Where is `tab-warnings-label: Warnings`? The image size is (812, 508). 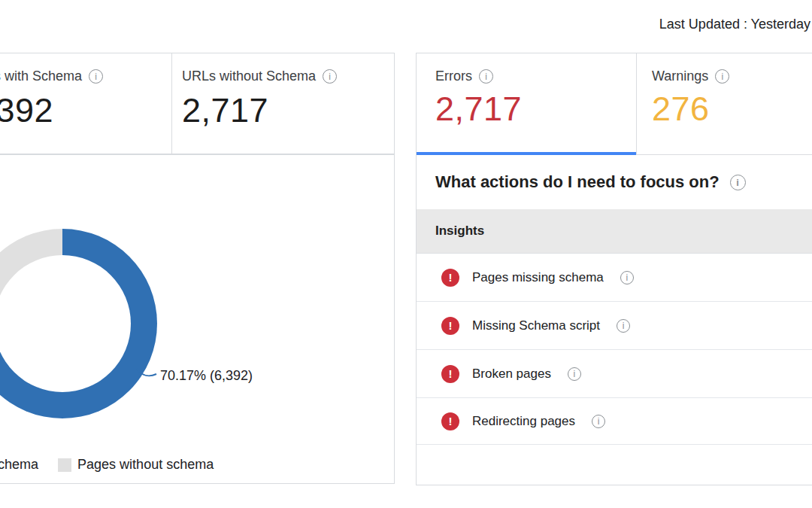 tab-warnings-label: Warnings is located at coordinates (680, 77).